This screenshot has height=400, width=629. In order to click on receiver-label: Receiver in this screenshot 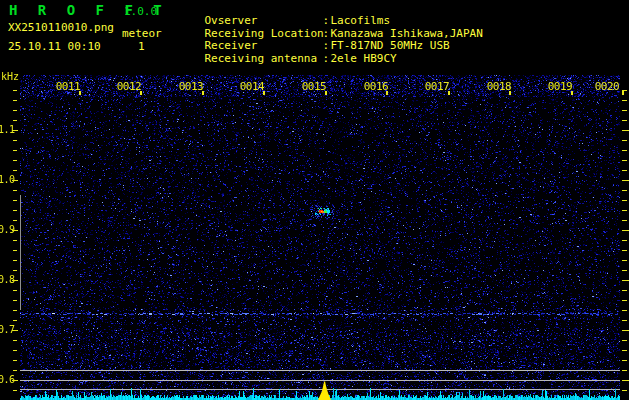, I will do `click(264, 46)`.